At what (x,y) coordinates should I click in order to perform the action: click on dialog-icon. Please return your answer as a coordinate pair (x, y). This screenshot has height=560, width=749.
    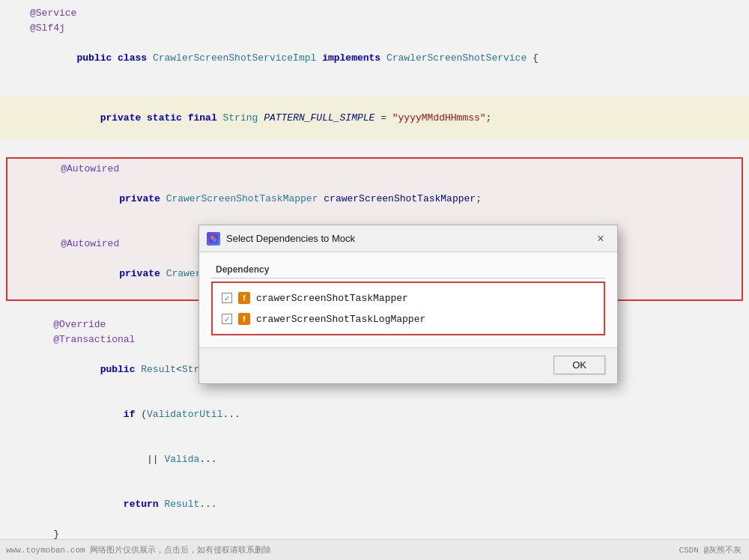
    Looking at the image, I should click on (213, 239).